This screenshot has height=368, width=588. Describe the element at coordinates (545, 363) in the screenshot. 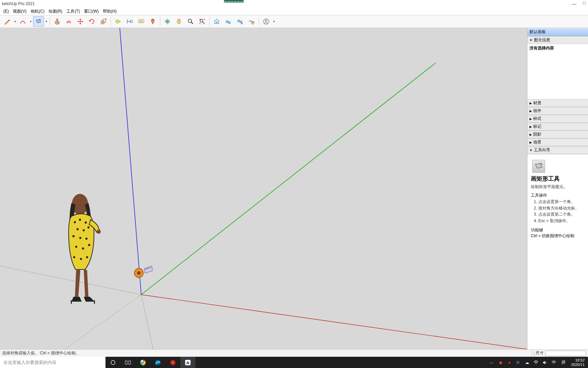

I see `tray-volume-icon` at that location.